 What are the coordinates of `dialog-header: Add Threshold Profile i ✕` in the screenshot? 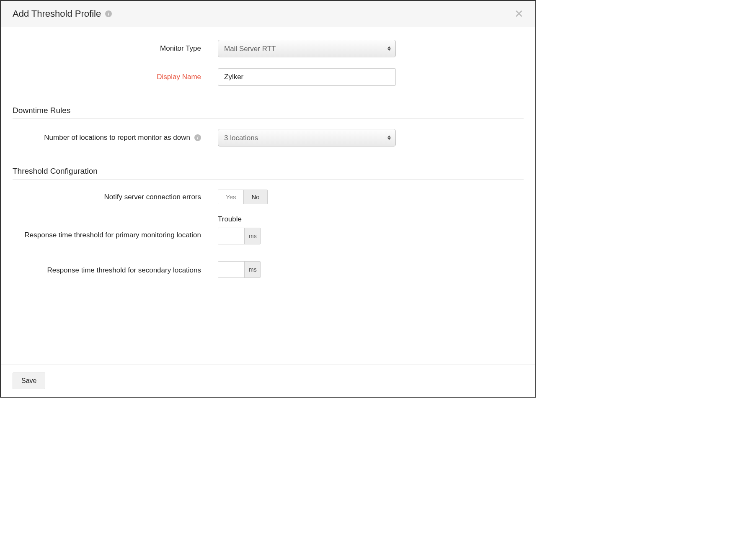 It's located at (268, 14).